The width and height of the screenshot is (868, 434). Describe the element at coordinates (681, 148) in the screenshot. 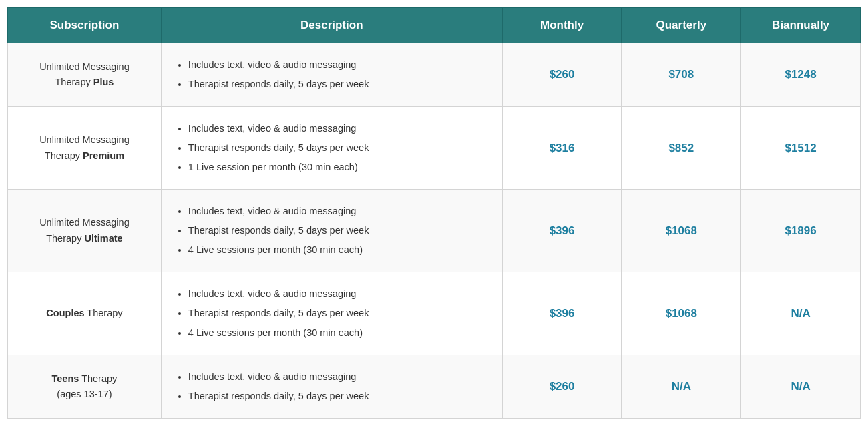

I see `quarterly-price: $852` at that location.